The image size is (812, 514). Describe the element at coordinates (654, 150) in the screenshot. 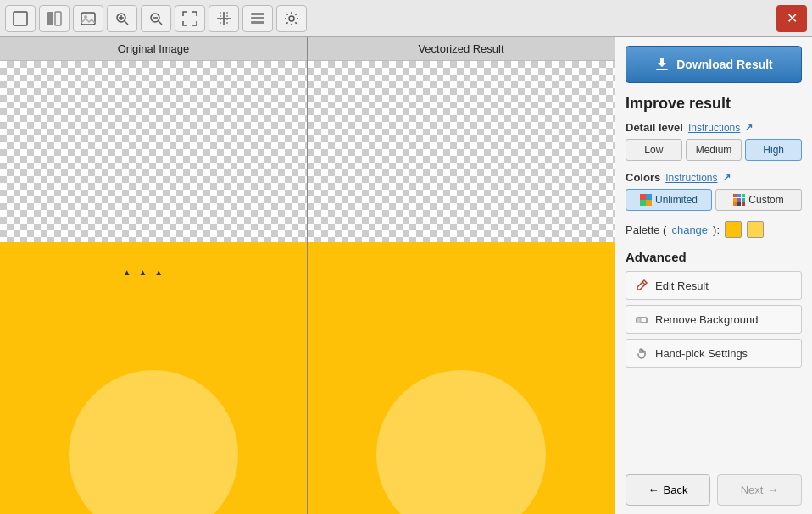

I see `detail-low-btn: Low` at that location.